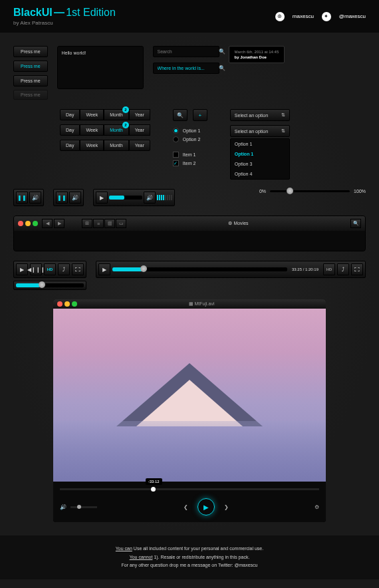 The width and height of the screenshot is (379, 588). I want to click on mini-player-1: ❚❚ 🔊, so click(29, 198).